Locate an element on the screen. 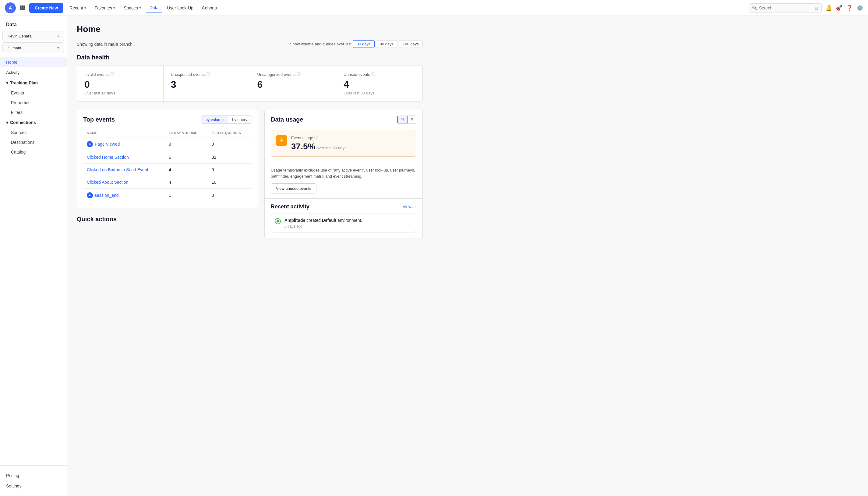  events-table: NAME 30 DAY VOLUME 30 DAY QUERIES A is located at coordinates (168, 165).